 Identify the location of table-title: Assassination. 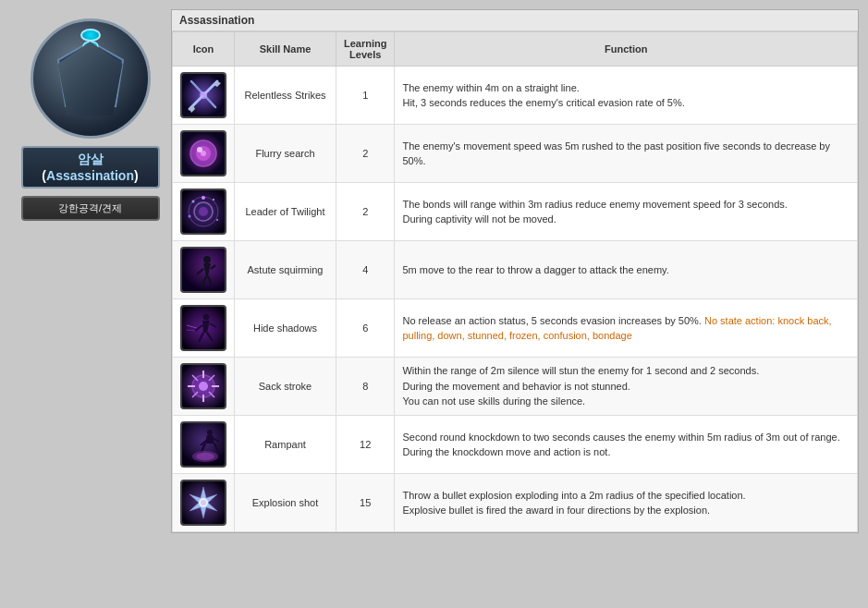
(515, 20).